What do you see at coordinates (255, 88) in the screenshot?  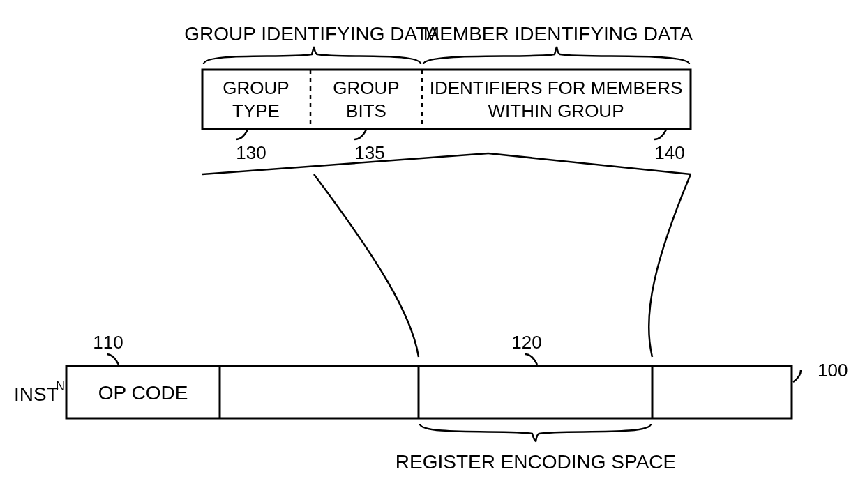 I see `cell-group-type-l1: GROUP` at bounding box center [255, 88].